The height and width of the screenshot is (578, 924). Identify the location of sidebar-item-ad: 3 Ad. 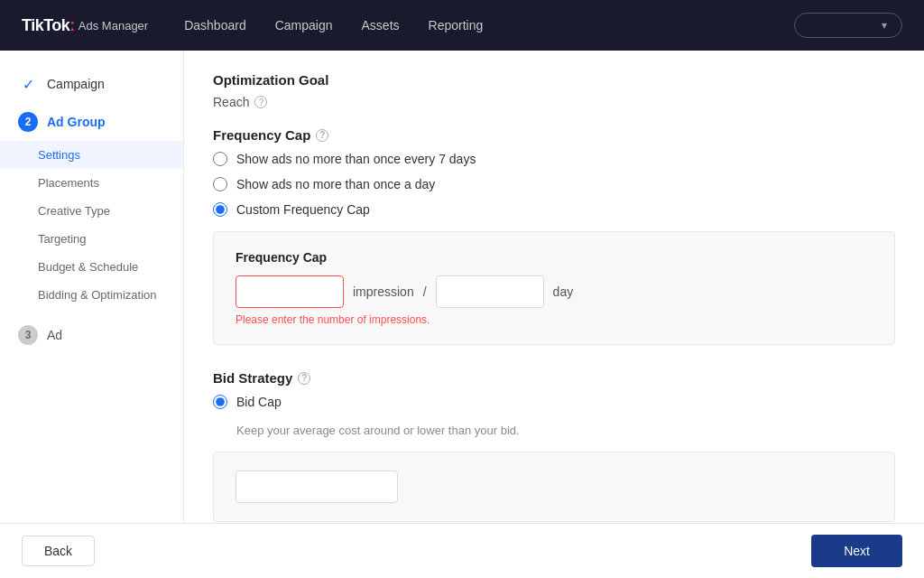
(92, 335).